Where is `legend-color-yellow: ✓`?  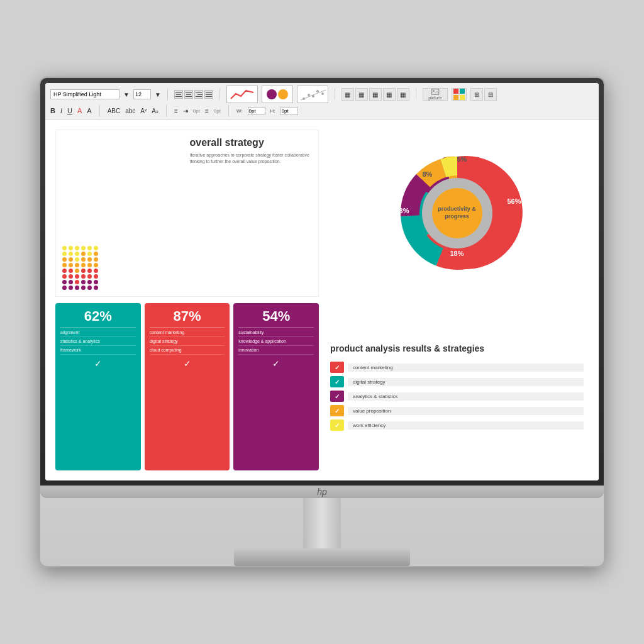
legend-color-yellow: ✓ is located at coordinates (337, 425).